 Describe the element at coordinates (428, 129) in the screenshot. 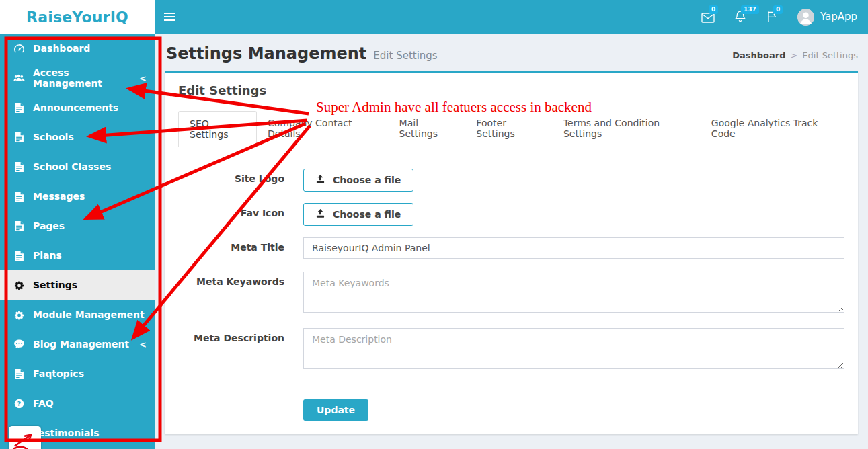

I see `tab-mail-settings: Mail Settings` at that location.